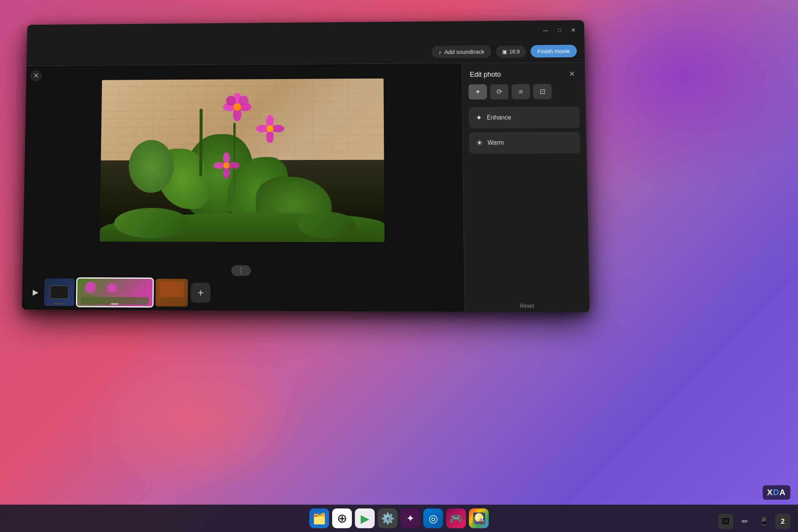 This screenshot has height=532, width=798. I want to click on tray-badge: 2, so click(783, 521).